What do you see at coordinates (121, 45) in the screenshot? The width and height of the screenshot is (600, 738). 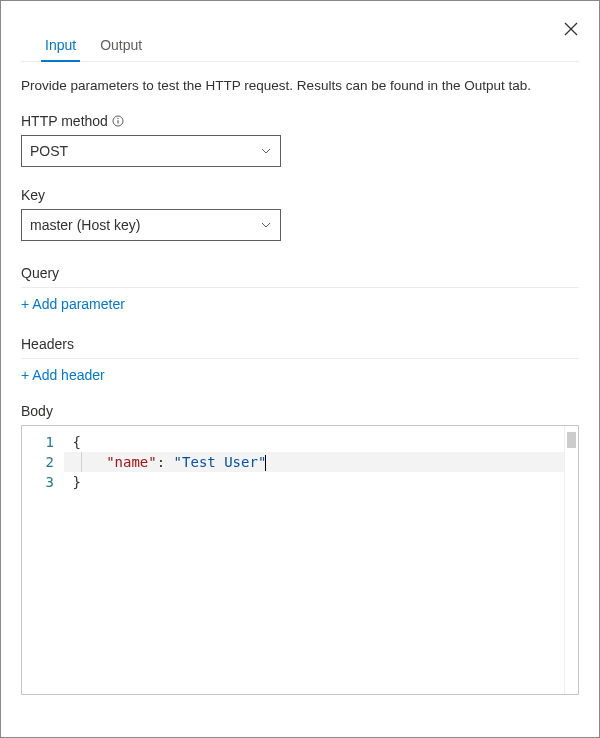 I see `tab-output: Output` at bounding box center [121, 45].